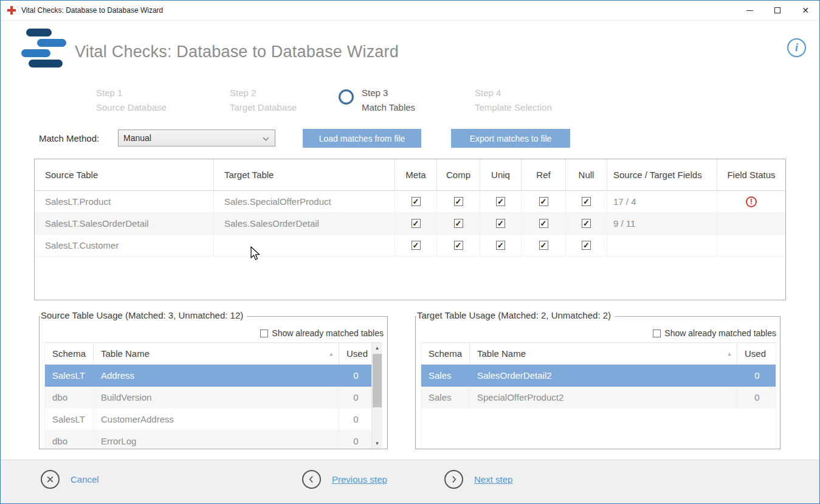 Image resolution: width=820 pixels, height=504 pixels. Describe the element at coordinates (599, 398) in the screenshot. I see `list-item: Sales SpecialOfferProduct2 0` at that location.